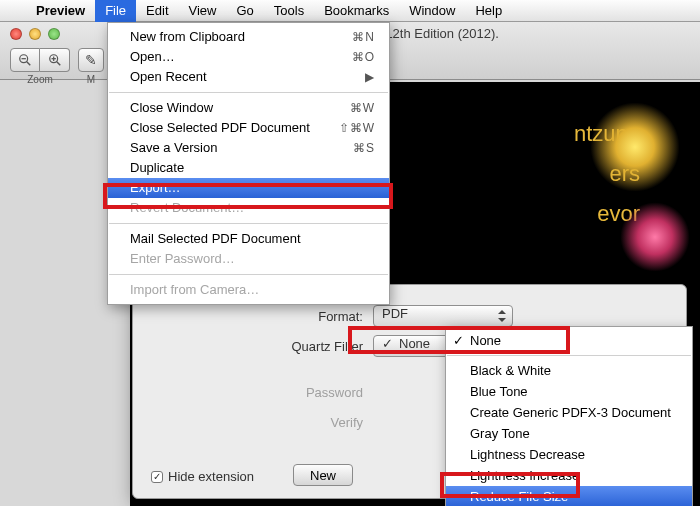  Describe the element at coordinates (248, 188) in the screenshot. I see `file-menu-item: Export…` at that location.